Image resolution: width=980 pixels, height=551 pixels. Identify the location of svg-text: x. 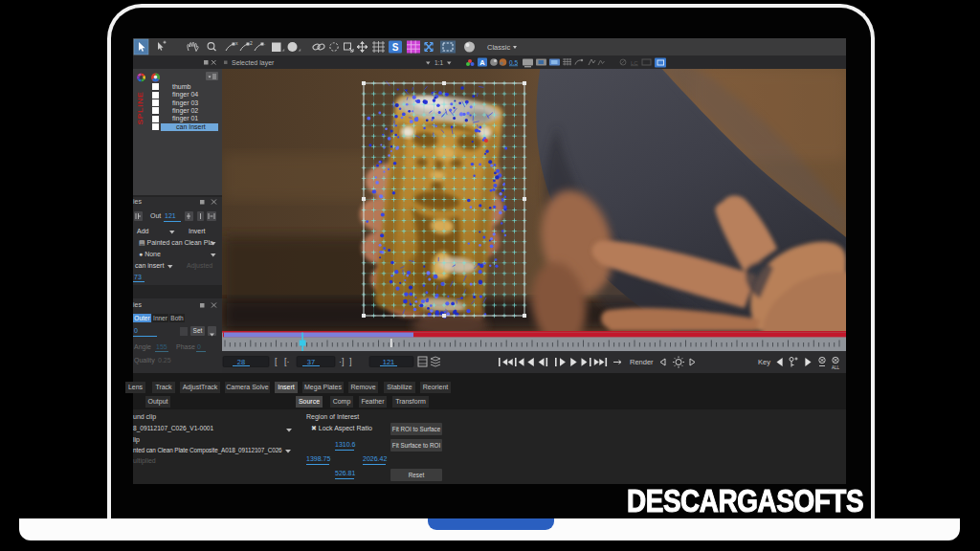
(237, 43).